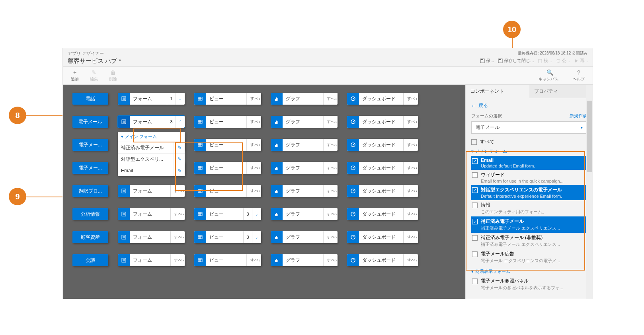 The image size is (644, 335). I want to click on entity-button: 顧客資産, so click(90, 237).